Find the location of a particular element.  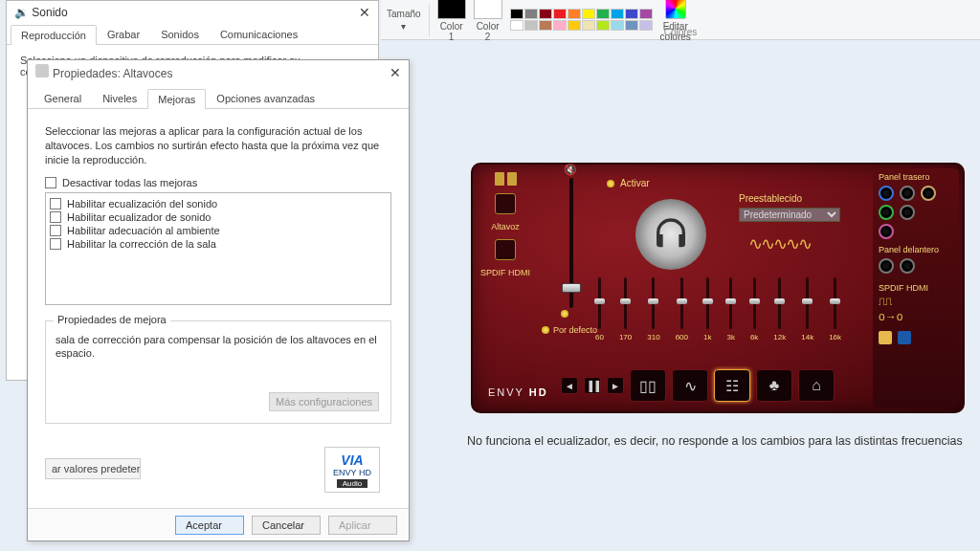

default-row: Por defecto is located at coordinates (569, 330).